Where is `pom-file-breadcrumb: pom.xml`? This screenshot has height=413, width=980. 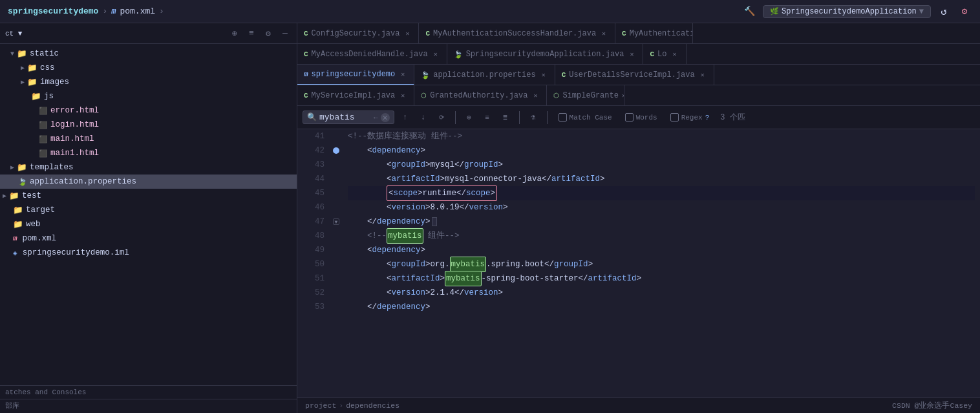 pom-file-breadcrumb: pom.xml is located at coordinates (137, 12).